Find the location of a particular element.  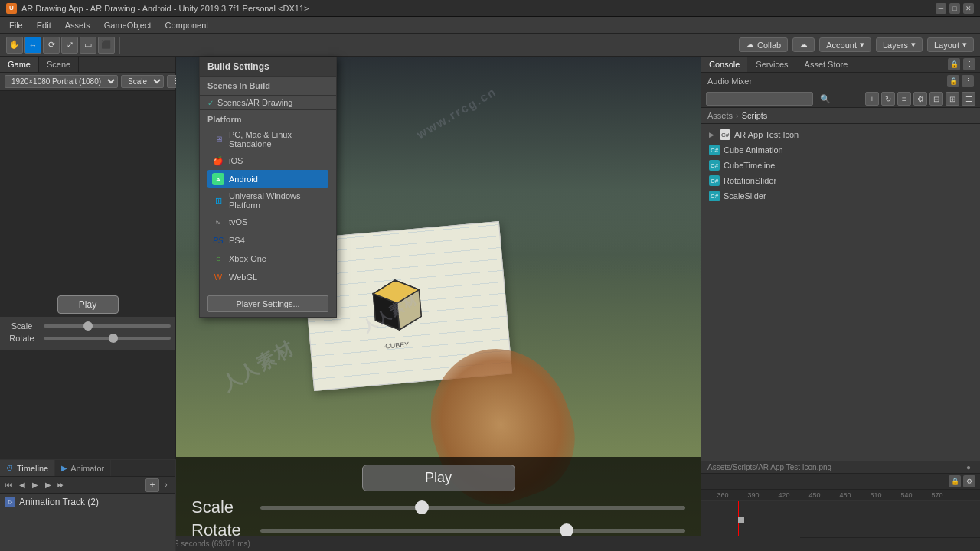

tvos-label: tvOS is located at coordinates (238, 222).